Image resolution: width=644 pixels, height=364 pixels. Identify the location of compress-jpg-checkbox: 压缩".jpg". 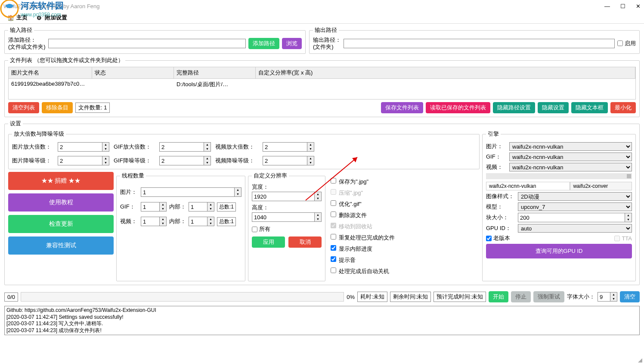
(404, 193).